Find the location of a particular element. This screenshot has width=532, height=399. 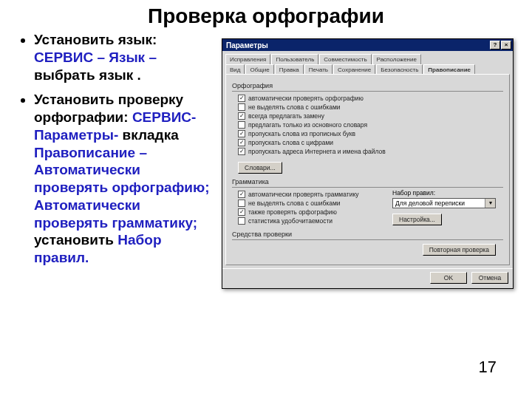

chk-label: пропускать слова из прописных букв is located at coordinates (301, 134).